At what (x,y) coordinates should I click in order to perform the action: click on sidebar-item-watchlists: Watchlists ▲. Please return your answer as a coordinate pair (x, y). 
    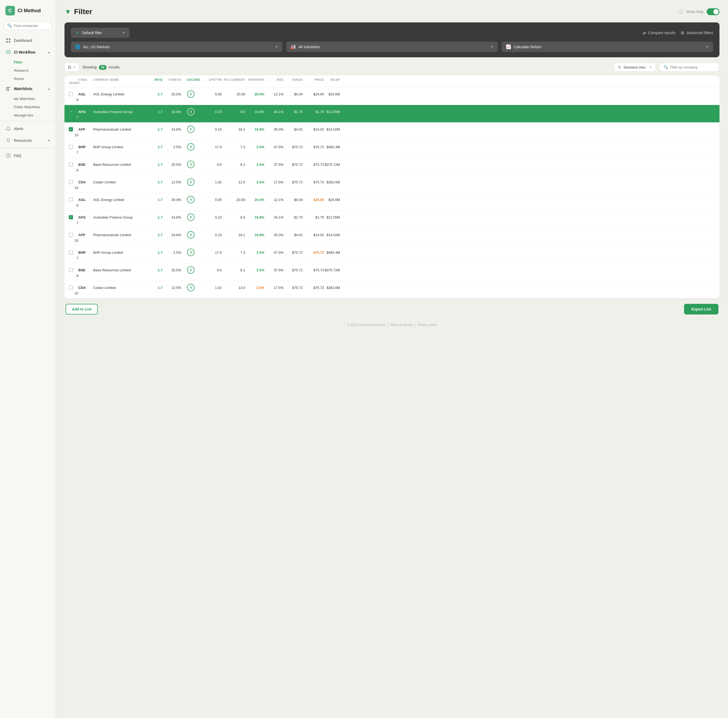
    Looking at the image, I should click on (28, 89).